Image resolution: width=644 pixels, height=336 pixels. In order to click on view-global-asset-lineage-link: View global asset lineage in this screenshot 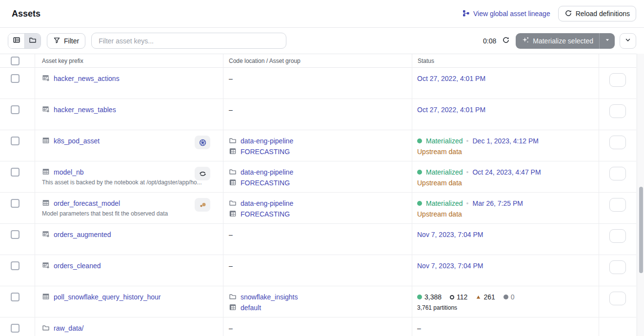, I will do `click(506, 14)`.